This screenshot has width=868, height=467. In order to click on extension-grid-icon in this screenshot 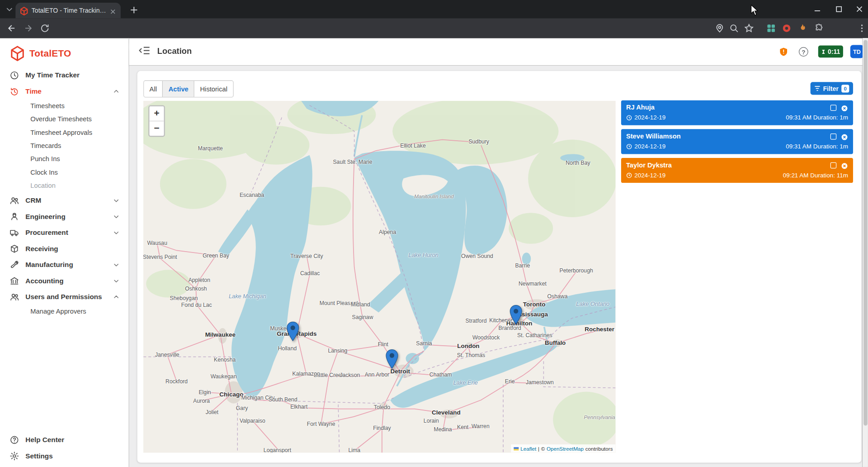, I will do `click(771, 28)`.